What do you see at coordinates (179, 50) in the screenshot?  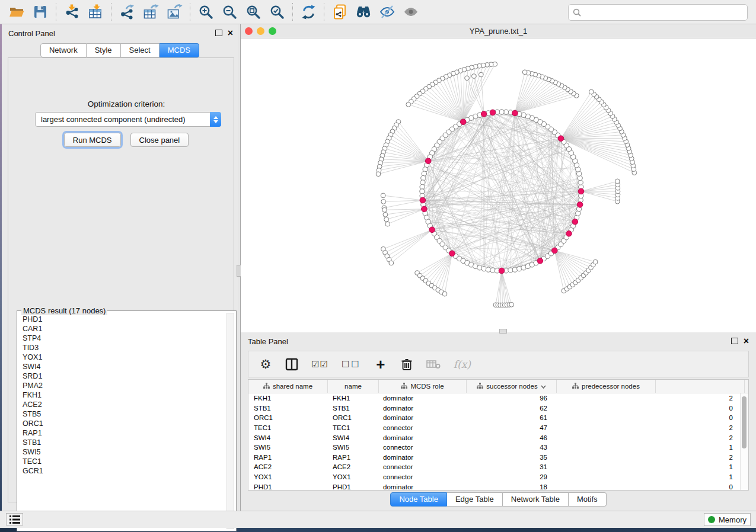 I see `tab-mcds: MCDS` at bounding box center [179, 50].